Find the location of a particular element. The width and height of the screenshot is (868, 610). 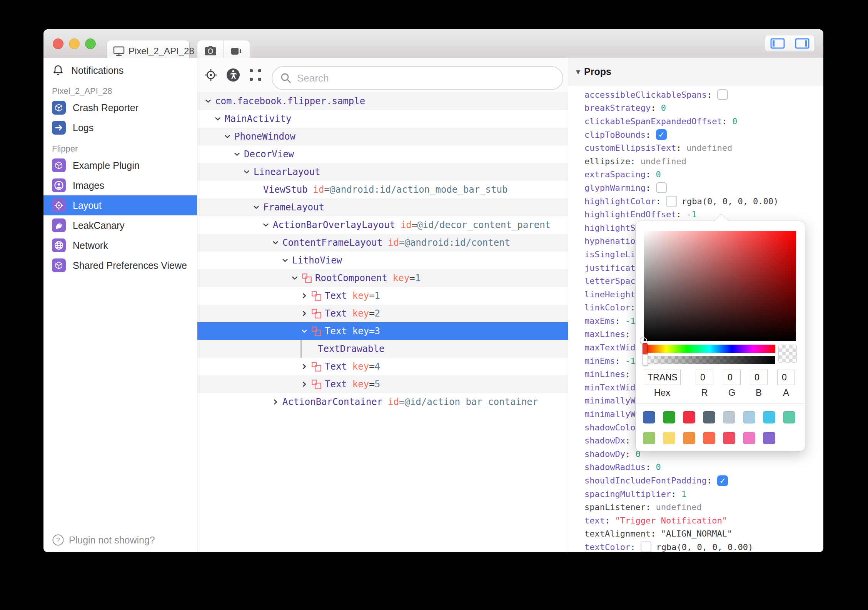

sidebar-item-leakcanary: LeakCanary is located at coordinates (120, 225).